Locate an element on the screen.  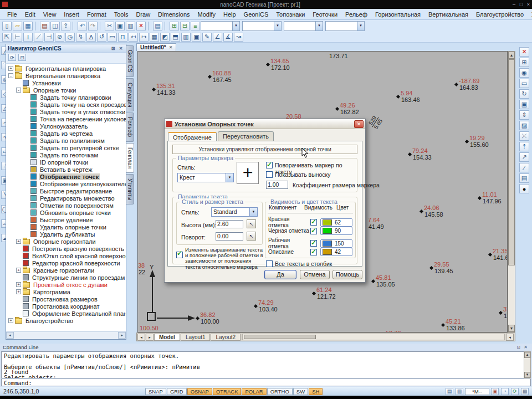
tree-item: Задать точку в углах отмостки is located at coordinates (66, 112).